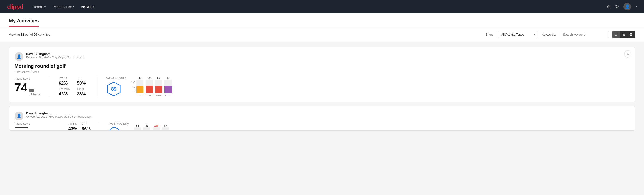 This screenshot has width=644, height=195. I want to click on score-row: 74 +4 18 Holes, so click(28, 89).